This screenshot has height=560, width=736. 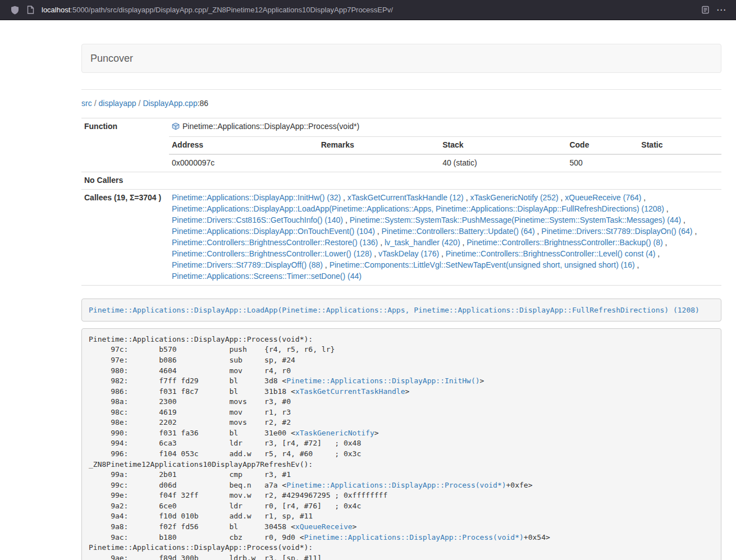 I want to click on function-row: Function Pinetime::Applications::Display…, so click(x=401, y=128).